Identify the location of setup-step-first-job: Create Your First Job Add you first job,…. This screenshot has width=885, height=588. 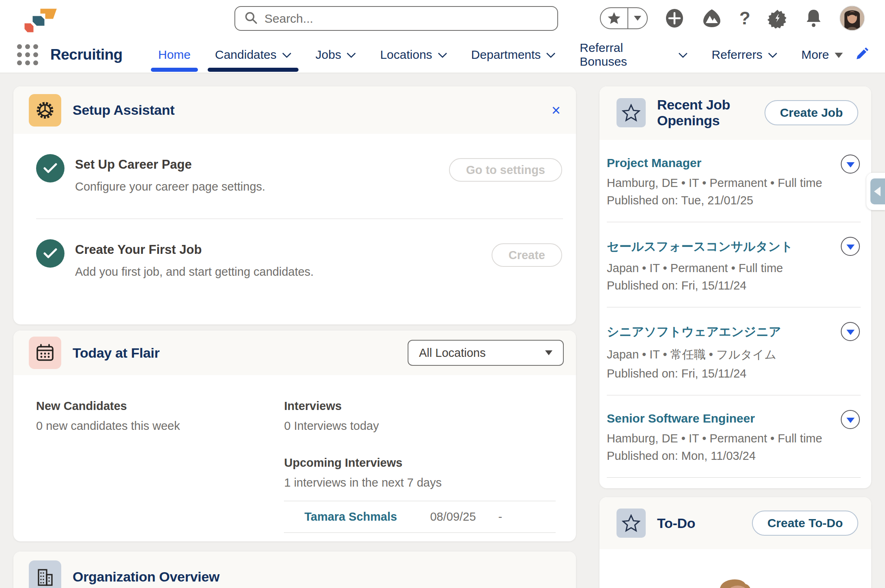
(294, 261).